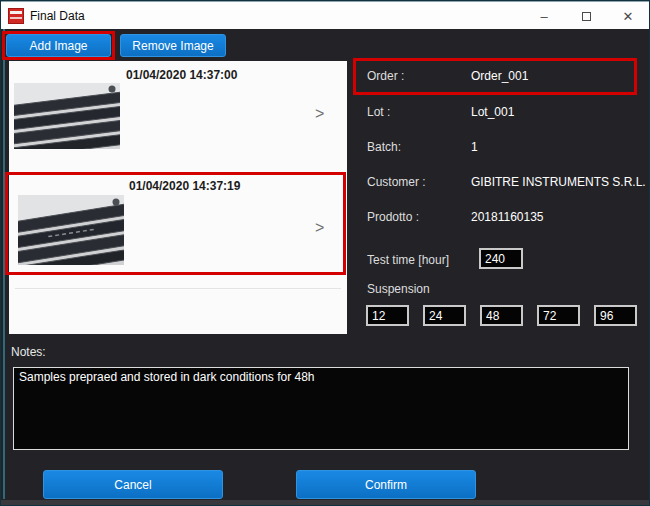  I want to click on confirm-button: Confirm, so click(386, 484).